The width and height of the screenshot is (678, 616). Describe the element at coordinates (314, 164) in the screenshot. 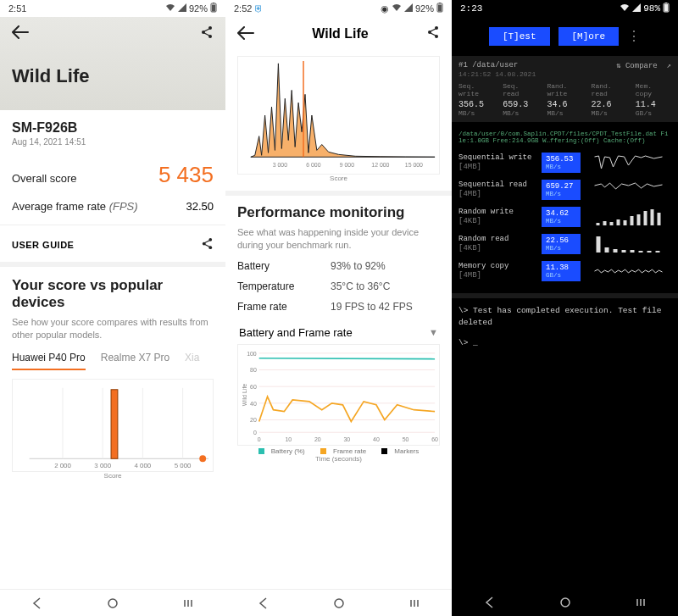

I see `svg-text: 6 000` at that location.